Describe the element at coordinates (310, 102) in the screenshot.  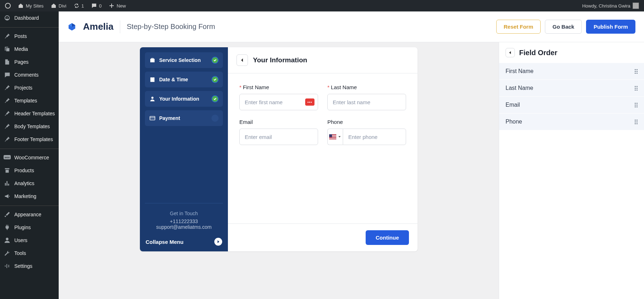
I see `extension-badge-icon: •••` at that location.